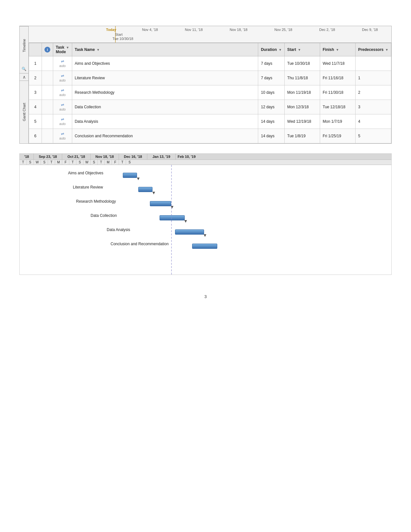 This screenshot has height=532, width=411. Describe the element at coordinates (327, 30) in the screenshot. I see `date-5: Dec 2, '18` at that location.